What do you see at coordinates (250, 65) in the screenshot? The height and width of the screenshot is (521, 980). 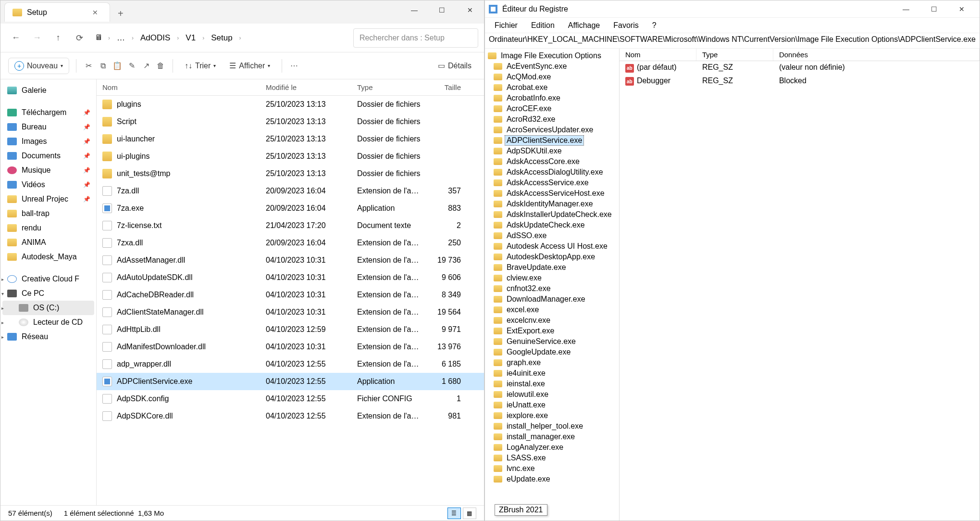 I see `view-button: ☰ Afficher ▾` at bounding box center [250, 65].